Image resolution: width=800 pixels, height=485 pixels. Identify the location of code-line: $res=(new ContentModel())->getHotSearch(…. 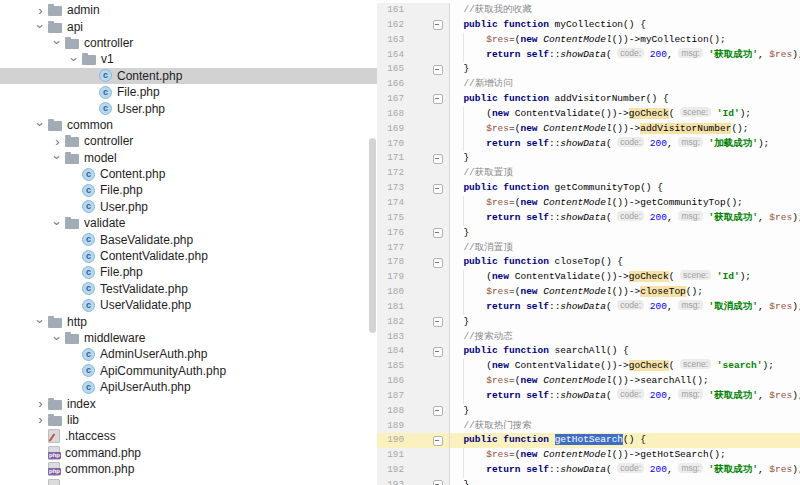
(625, 456).